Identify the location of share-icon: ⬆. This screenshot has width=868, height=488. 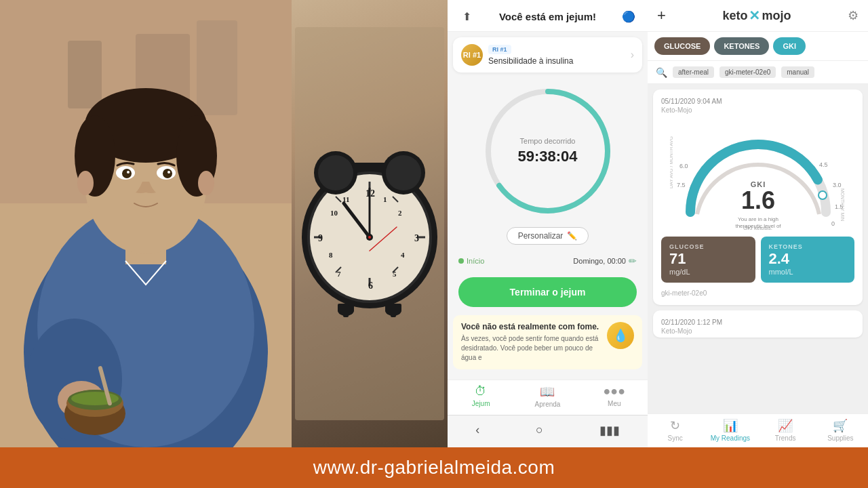
(467, 16).